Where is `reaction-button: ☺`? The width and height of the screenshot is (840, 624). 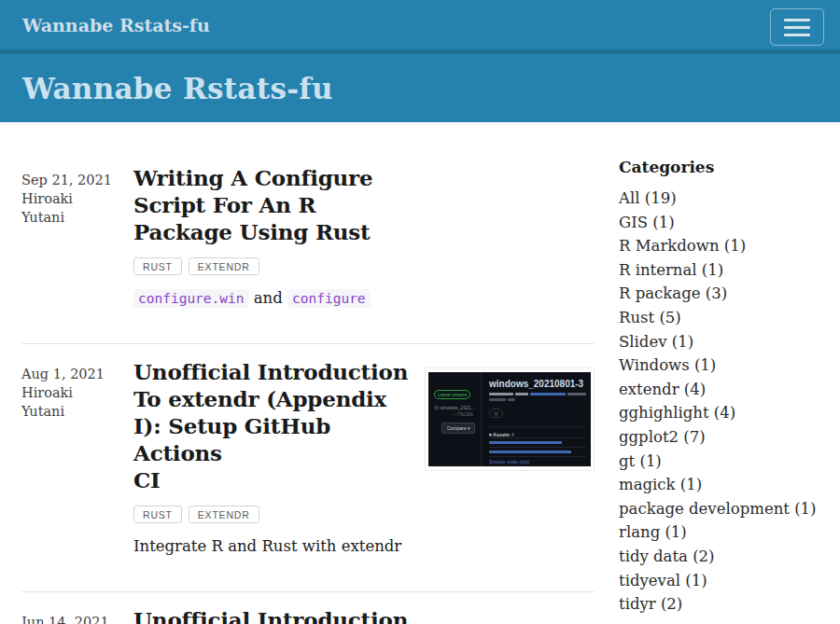
reaction-button: ☺ is located at coordinates (497, 413).